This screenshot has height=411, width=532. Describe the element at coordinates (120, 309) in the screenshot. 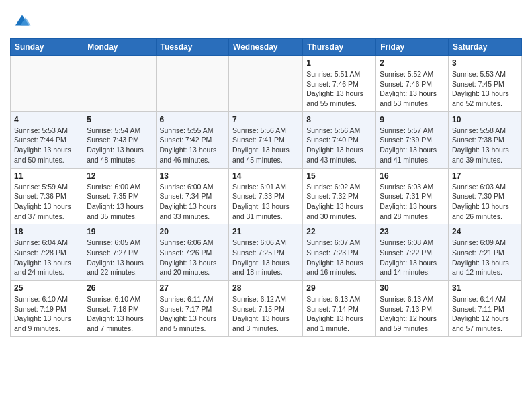

I see `calendar-day-cell: 26Sunrise: 6:10 AMSunset: 7:18 PMDayligh…` at that location.